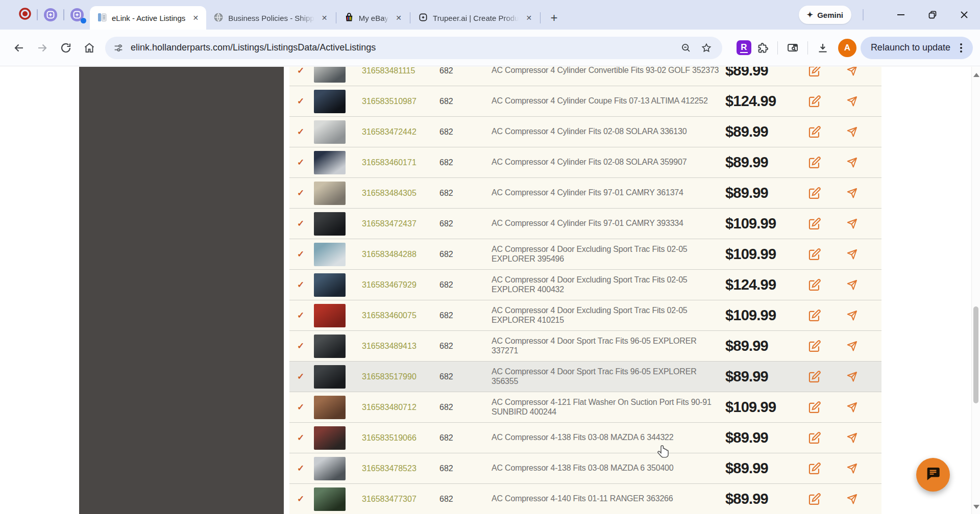 This screenshot has width=980, height=514. What do you see at coordinates (51, 15) in the screenshot?
I see `extension-icon` at bounding box center [51, 15].